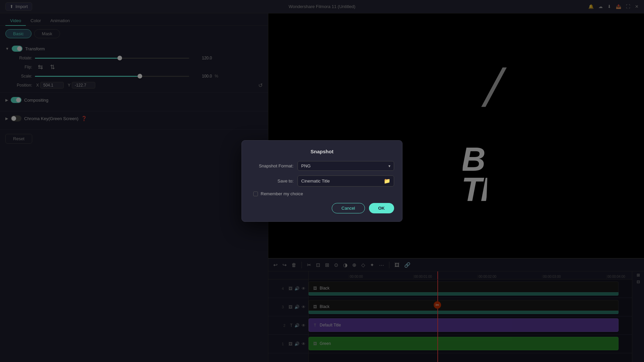  Describe the element at coordinates (322, 152) in the screenshot. I see `modal-title: Snapshot` at that location.